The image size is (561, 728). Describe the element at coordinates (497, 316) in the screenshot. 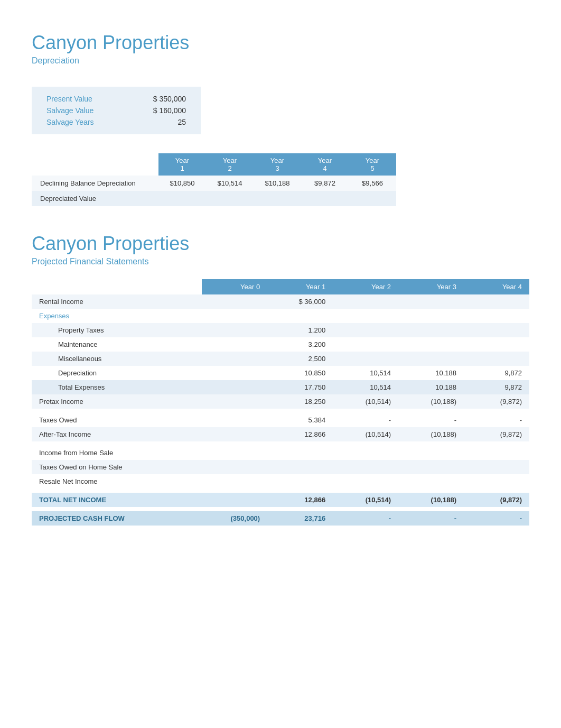

I see `fin-cell-1-year4` at that location.